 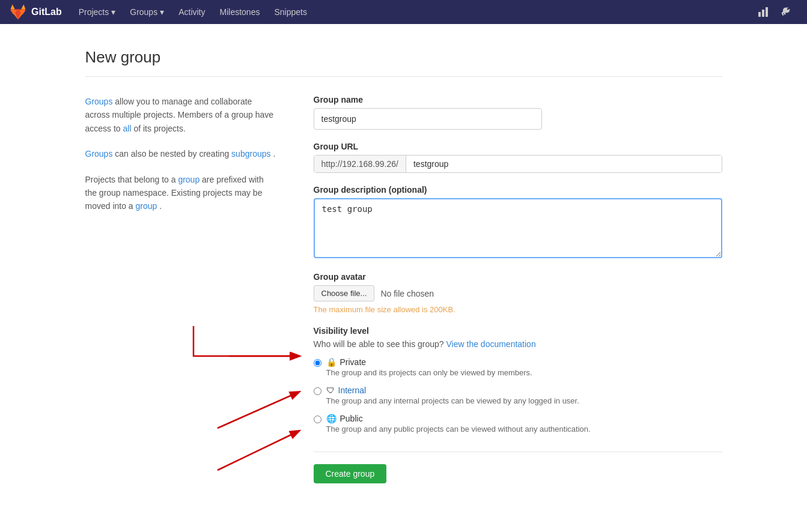 I want to click on group-url-wrapper: http://192.168.99.26/, so click(x=518, y=164).